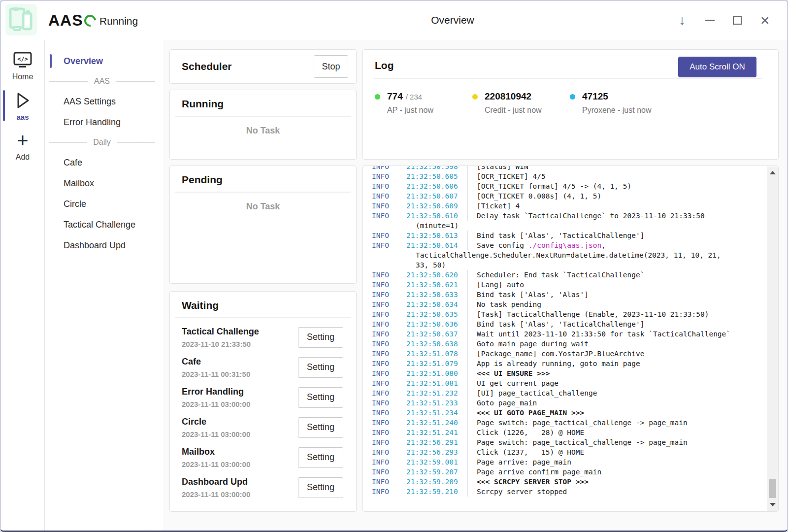 This screenshot has height=532, width=788. I want to click on log-row: INFO21:32:50.636Bind task ['Alas', 'Tact…, so click(565, 324).